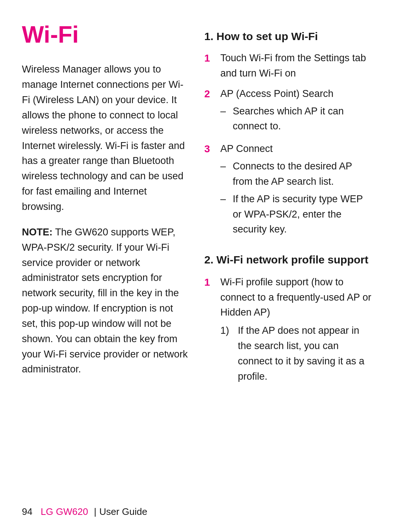 Image resolution: width=394 pixels, height=532 pixels. I want to click on sub-sub-item: 1) If the AP does not appear in the sear…, so click(296, 353).